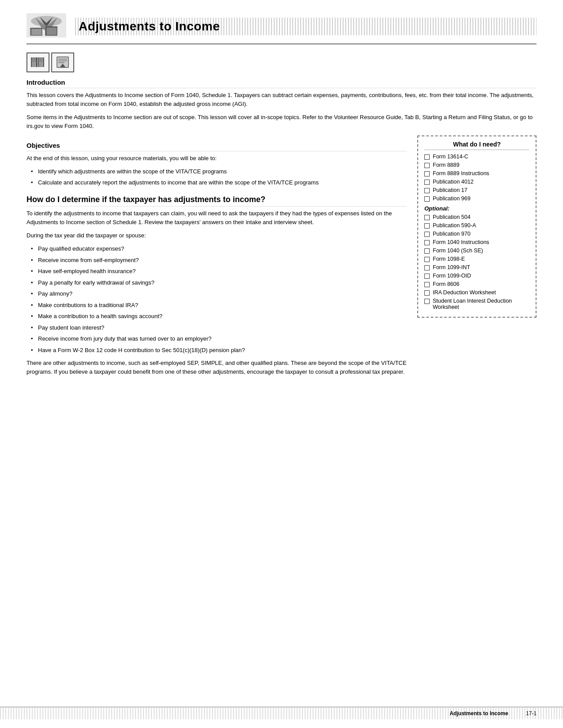 The image size is (563, 728). Describe the element at coordinates (282, 122) in the screenshot. I see `intro-para-2: Some items in the Adjustments to Income …` at that location.